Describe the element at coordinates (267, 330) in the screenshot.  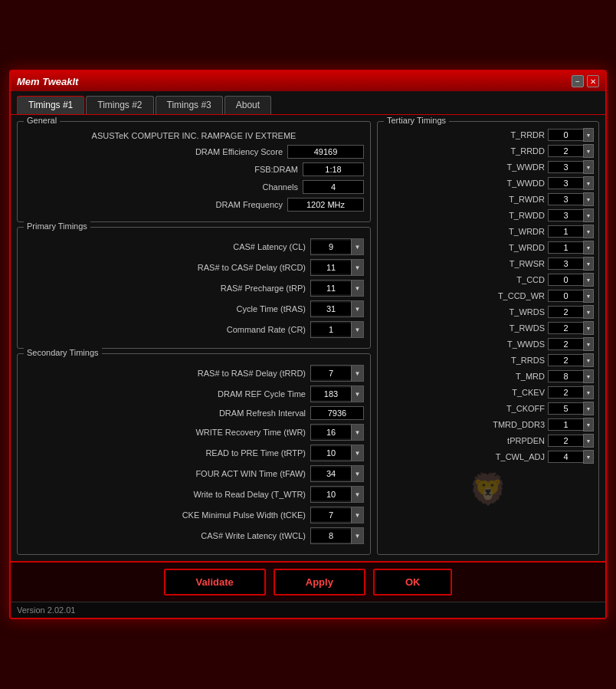
I see `primary-field-label: Command Rate (CR)` at that location.